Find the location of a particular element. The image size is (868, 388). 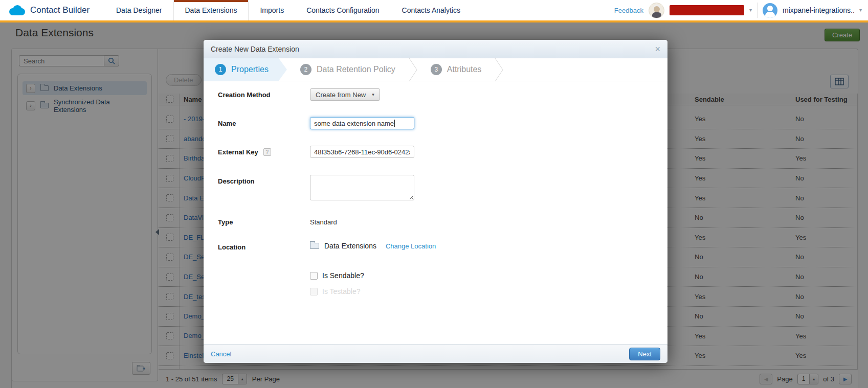

top-nav: Contact Builder Data Designer Data Exten… is located at coordinates (434, 11).